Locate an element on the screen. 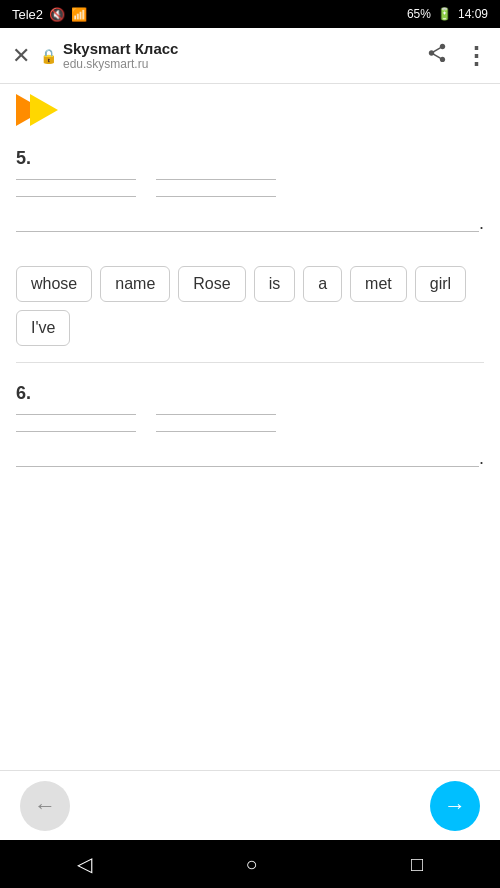 This screenshot has width=500, height=888. lock-icon: 🔒 is located at coordinates (48, 56).